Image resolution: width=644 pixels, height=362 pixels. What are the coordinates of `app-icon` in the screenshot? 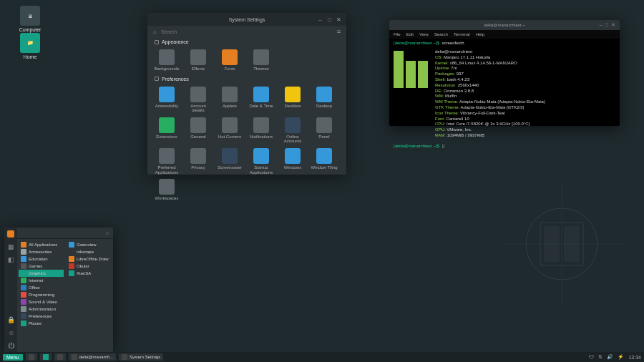 It's located at (72, 245).